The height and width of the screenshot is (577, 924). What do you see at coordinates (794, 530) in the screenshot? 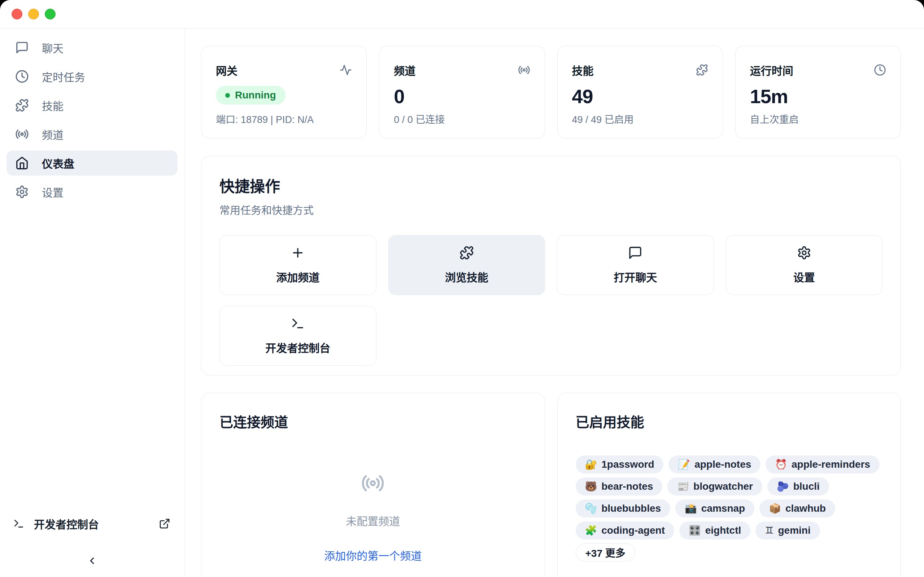
I see `skill-name: gemini` at bounding box center [794, 530].